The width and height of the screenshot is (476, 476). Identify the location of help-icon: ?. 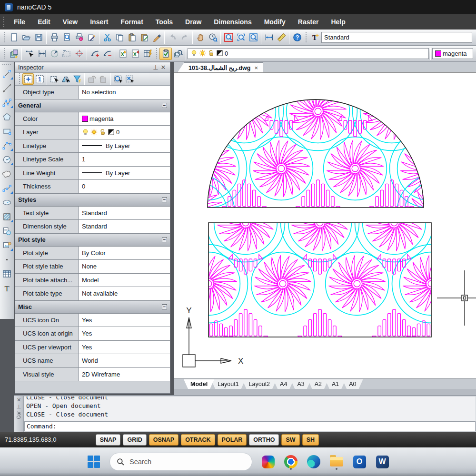
(297, 38).